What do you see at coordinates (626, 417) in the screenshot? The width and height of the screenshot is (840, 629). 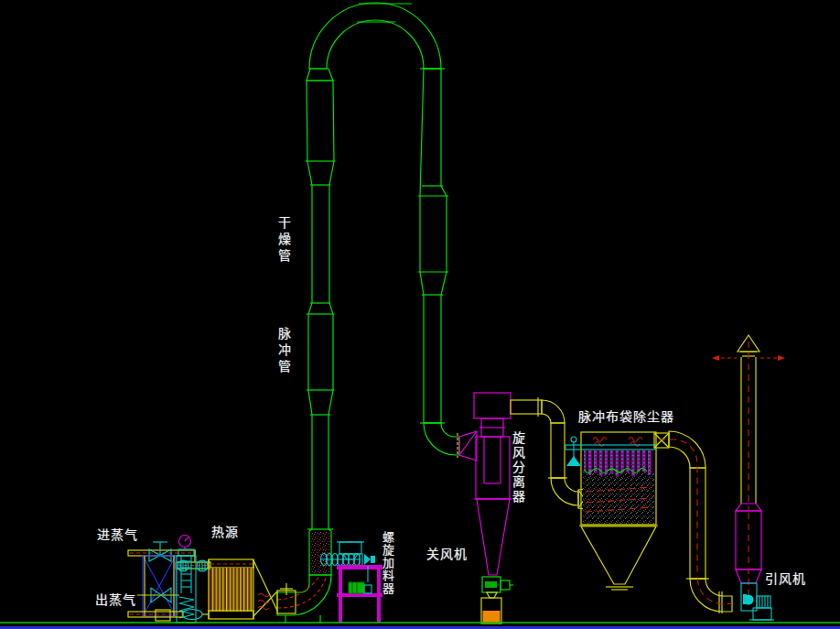 I see `label-bag-filter: 脉冲布袋除尘器` at bounding box center [626, 417].